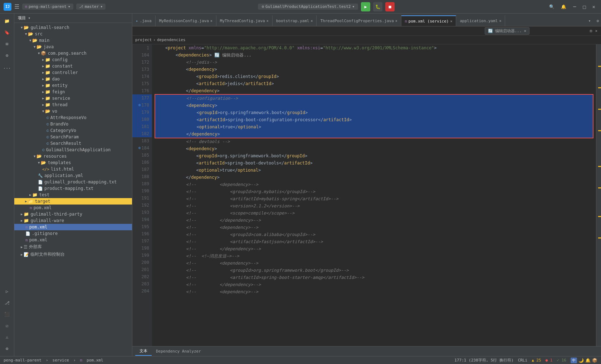 This screenshot has width=601, height=364. What do you see at coordinates (429, 21) in the screenshot?
I see `tab-pom-service: m pom.xml (service) ×` at bounding box center [429, 21].